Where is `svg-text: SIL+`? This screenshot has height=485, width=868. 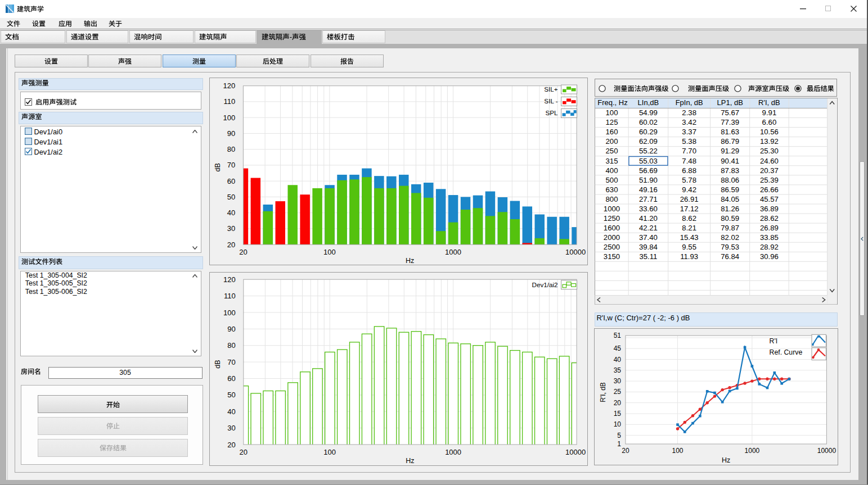 svg-text: SIL+ is located at coordinates (551, 89).